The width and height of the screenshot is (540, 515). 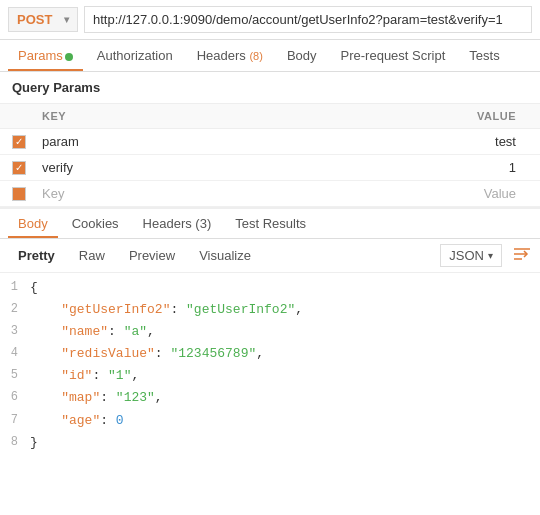 I want to click on wrap-icon, so click(x=522, y=256).